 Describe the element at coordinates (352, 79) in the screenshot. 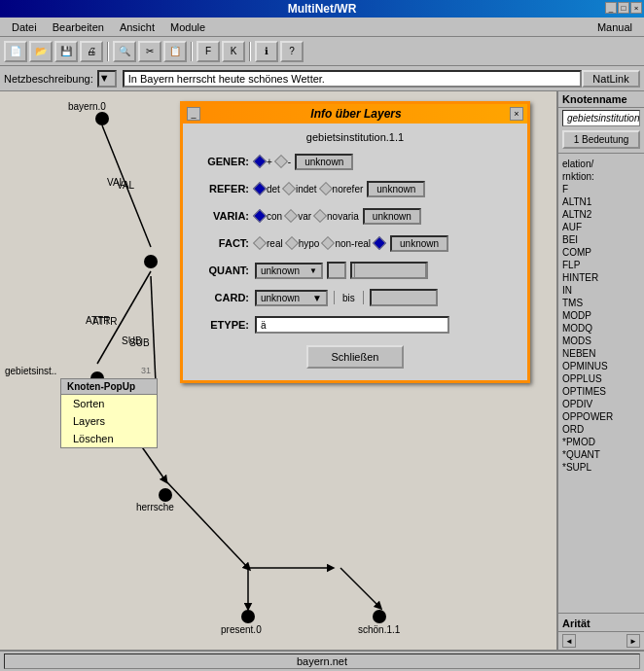

I see `netz-text-input` at that location.